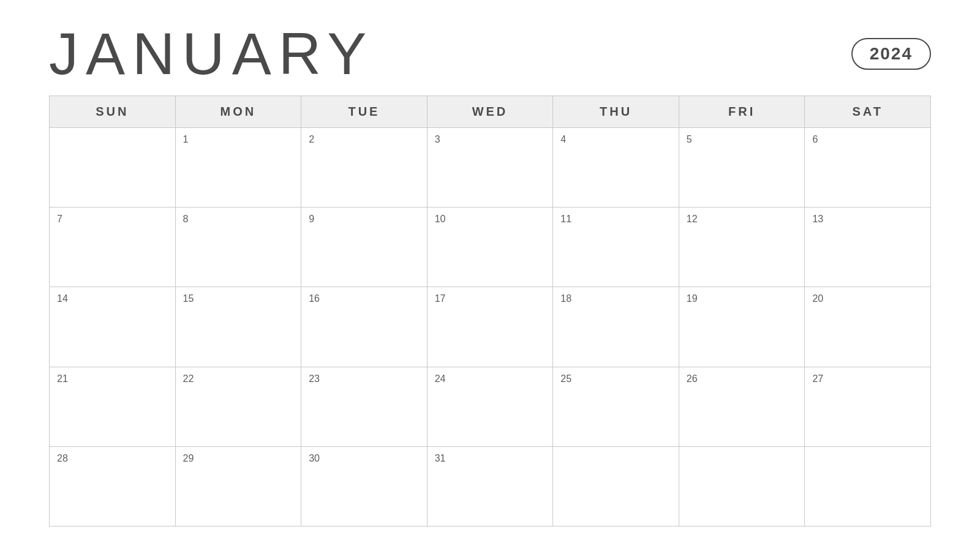 The image size is (980, 551). What do you see at coordinates (616, 140) in the screenshot?
I see `day-number: 4` at bounding box center [616, 140].